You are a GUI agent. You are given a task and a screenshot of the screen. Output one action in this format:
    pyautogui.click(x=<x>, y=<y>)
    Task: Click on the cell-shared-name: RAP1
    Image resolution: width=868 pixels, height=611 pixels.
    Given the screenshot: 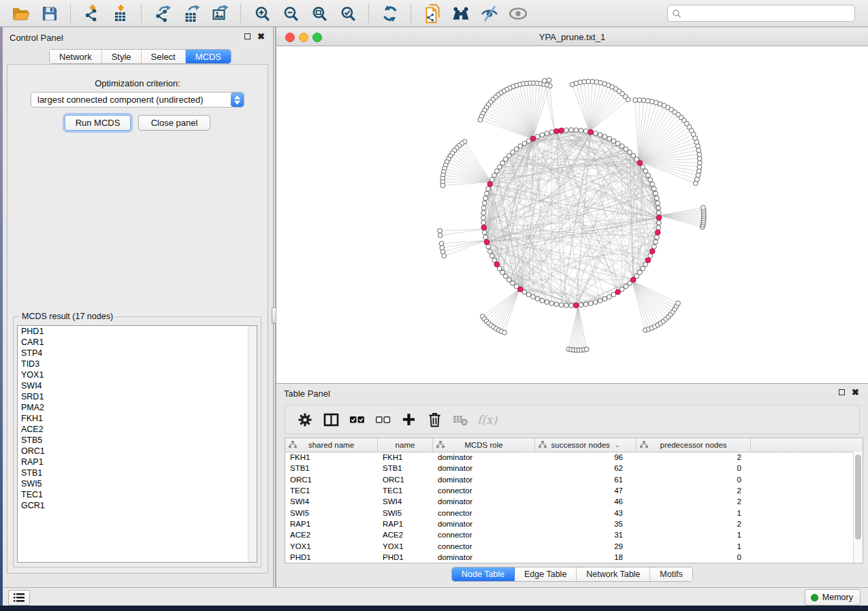 What is the action you would take?
    pyautogui.click(x=332, y=524)
    